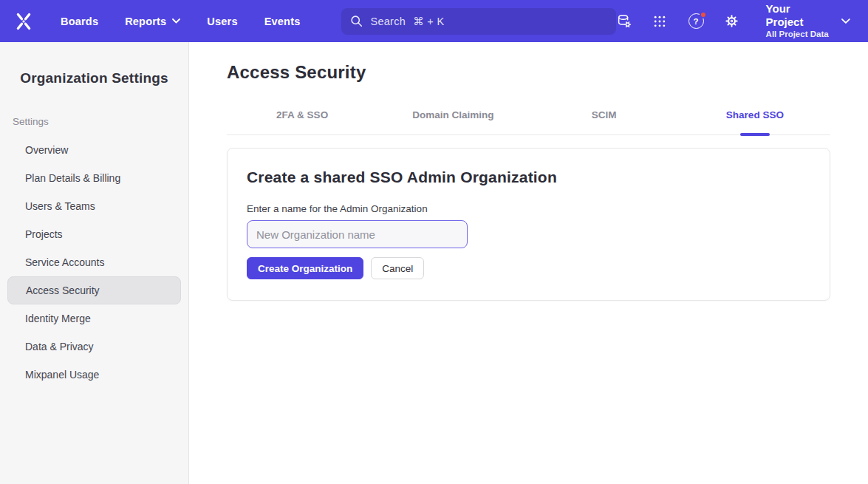  What do you see at coordinates (100, 121) in the screenshot?
I see `sidebar-section-label: Settings` at bounding box center [100, 121].